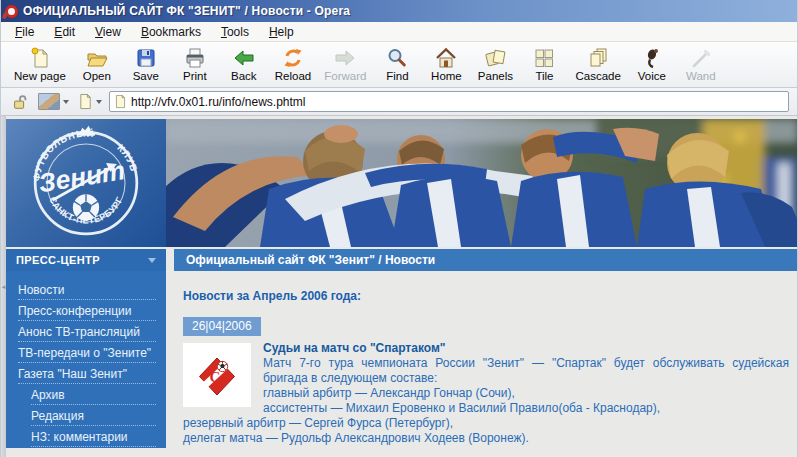  I want to click on new-page-button: New page, so click(40, 64).